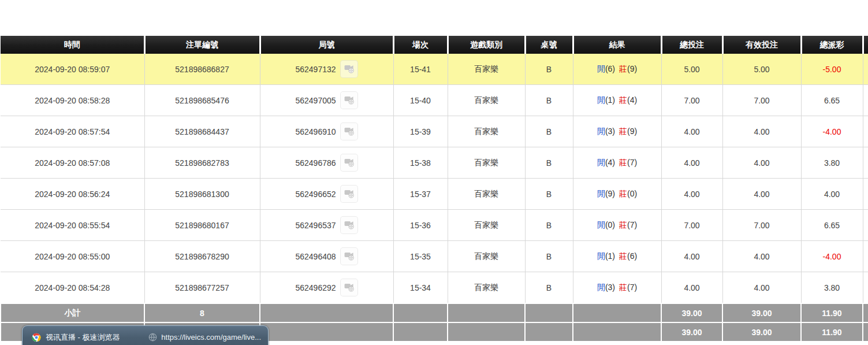  Describe the element at coordinates (315, 257) in the screenshot. I see `round-id: 562496408` at that location.